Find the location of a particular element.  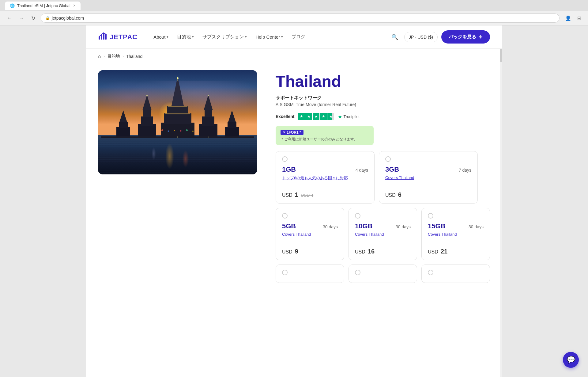

promo-badge: ✕ 1FOR1 * is located at coordinates (292, 132).